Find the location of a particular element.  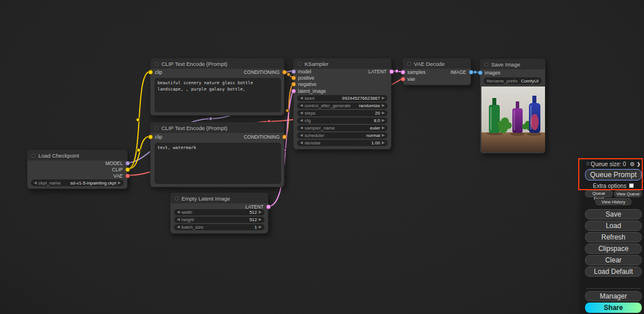

input-slot-samples: samples is located at coordinates (414, 72).